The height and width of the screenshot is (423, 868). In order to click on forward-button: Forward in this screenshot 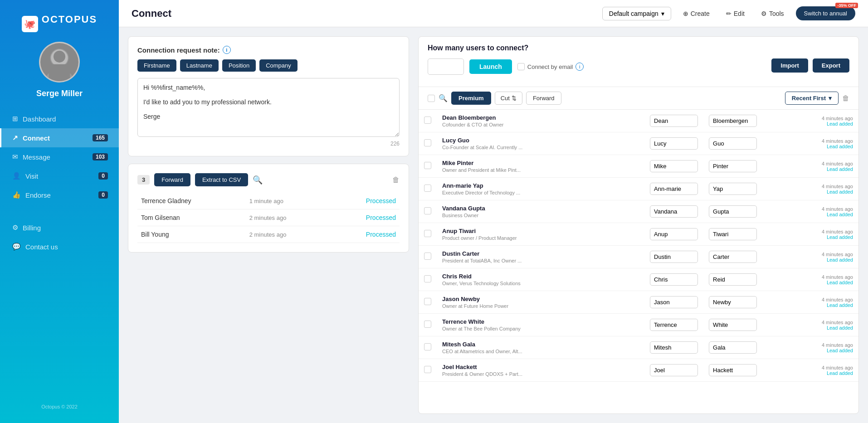, I will do `click(172, 180)`.